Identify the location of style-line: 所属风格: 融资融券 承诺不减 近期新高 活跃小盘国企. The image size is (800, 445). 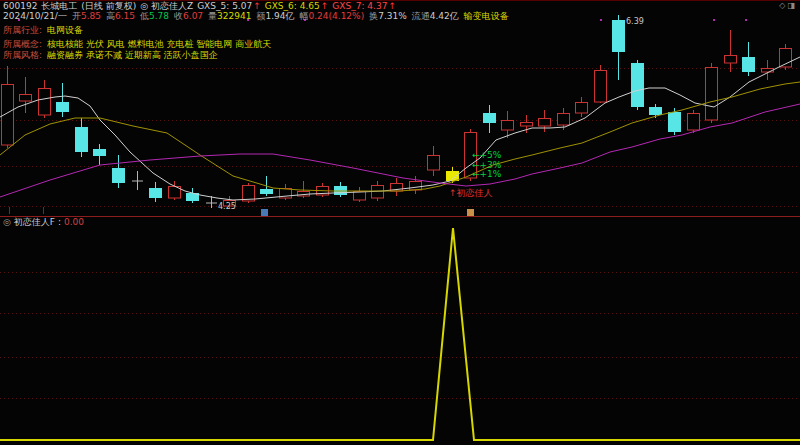
(110, 55).